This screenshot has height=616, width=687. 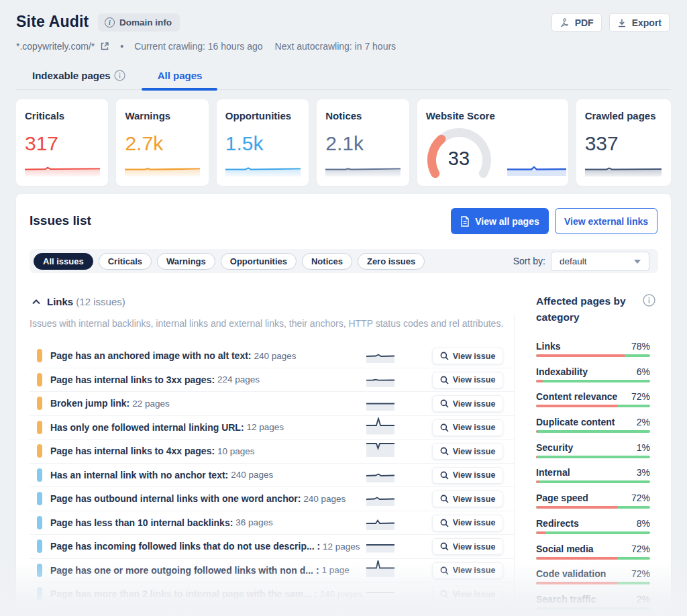 What do you see at coordinates (459, 158) in the screenshot?
I see `svg-text: 33` at bounding box center [459, 158].